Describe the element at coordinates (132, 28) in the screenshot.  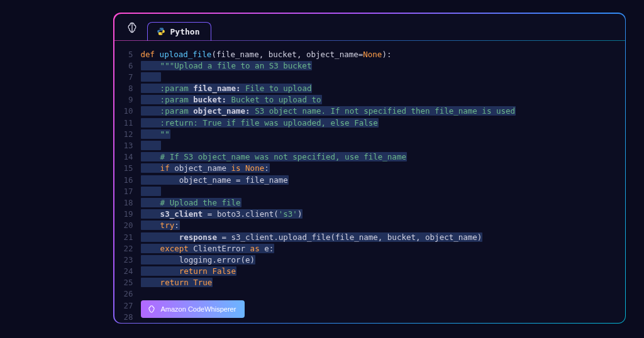
I see `brain-icon` at that location.